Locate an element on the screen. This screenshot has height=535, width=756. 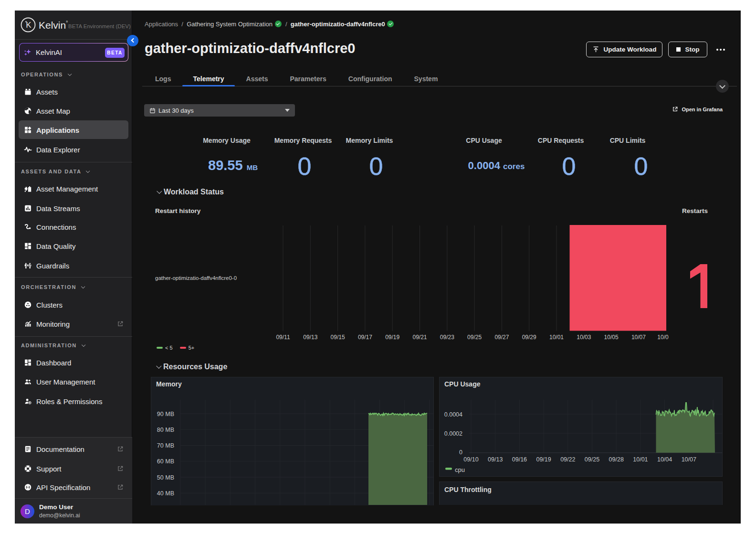
svg-text: 60 MB is located at coordinates (166, 461).